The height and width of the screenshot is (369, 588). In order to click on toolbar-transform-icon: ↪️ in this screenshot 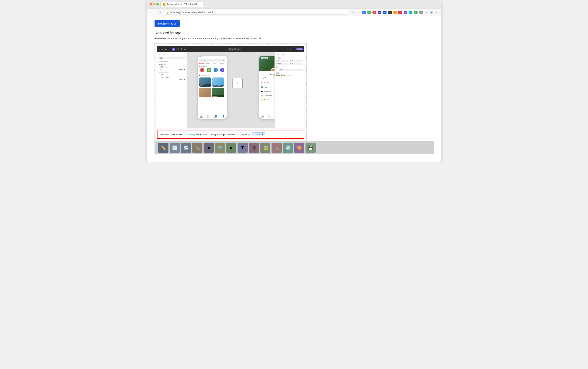, I will do `click(186, 148)`.